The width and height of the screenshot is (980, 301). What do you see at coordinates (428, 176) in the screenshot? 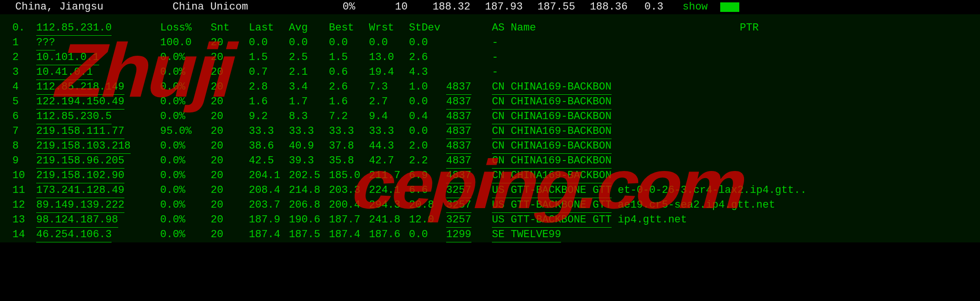
I see `hop-stdev: 6.9` at bounding box center [428, 176].